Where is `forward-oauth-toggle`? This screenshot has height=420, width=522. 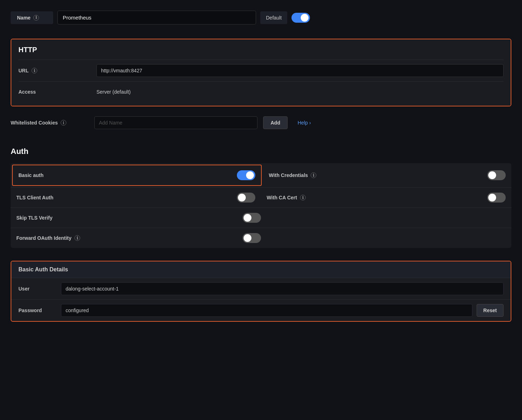 forward-oauth-toggle is located at coordinates (252, 238).